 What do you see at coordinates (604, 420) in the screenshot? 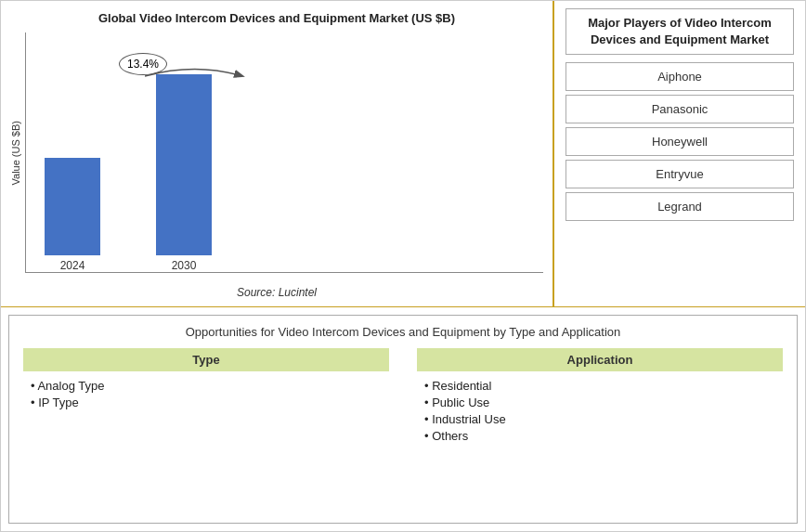
I see `application-item-2: • Industrial Use` at bounding box center [604, 420].